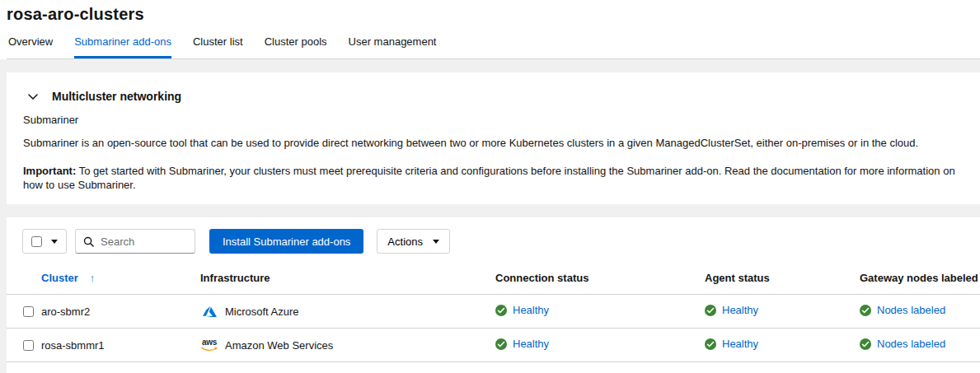 Image resolution: width=980 pixels, height=373 pixels. I want to click on column-header-cluster: Cluster↑, so click(120, 282).